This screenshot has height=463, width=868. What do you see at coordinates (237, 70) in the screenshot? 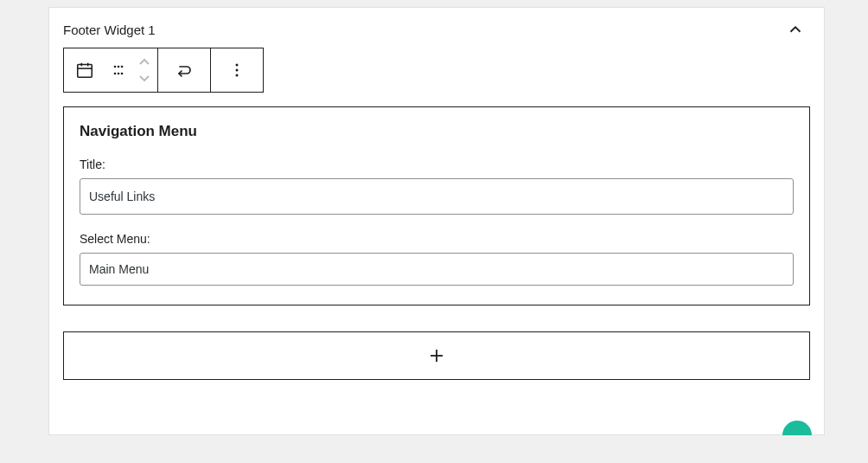
I see `more-vertical-icon` at bounding box center [237, 70].